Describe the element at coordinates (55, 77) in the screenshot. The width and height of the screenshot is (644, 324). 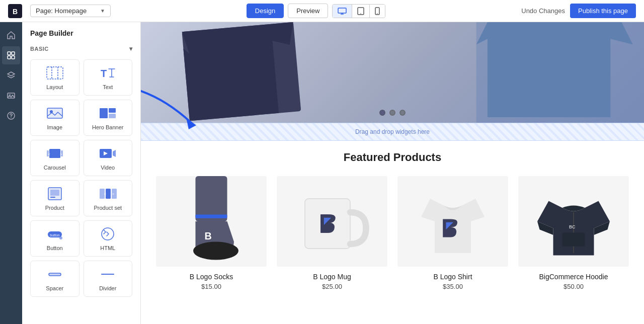
I see `widget-layout: Layout` at that location.